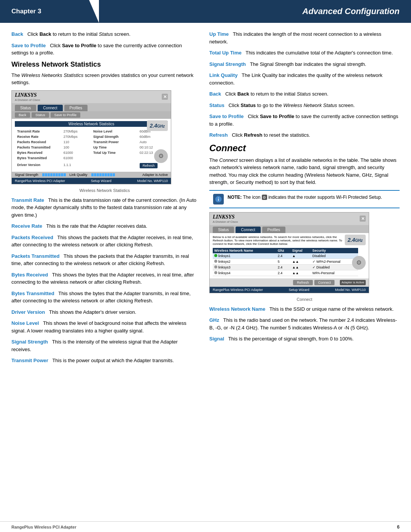 The image size is (411, 532). Describe the element at coordinates (105, 260) in the screenshot. I see `packets-transmitted-para: Packets Transmitted This shows the packe…` at that location.